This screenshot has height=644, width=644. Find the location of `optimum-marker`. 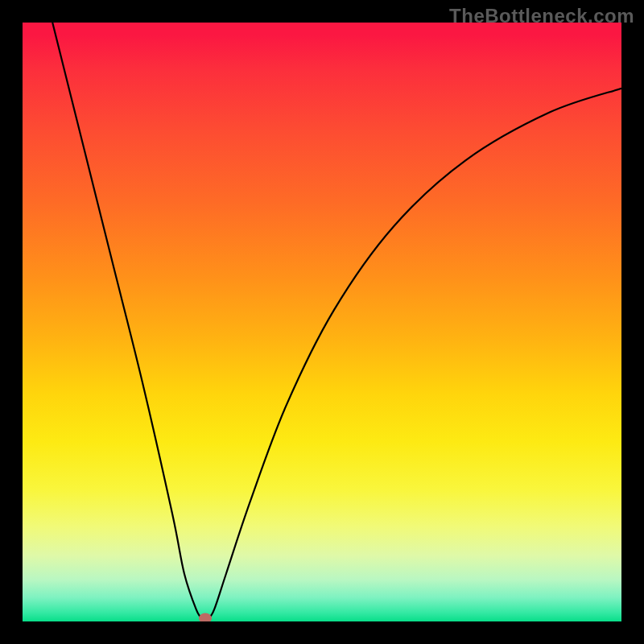

optimum-marker is located at coordinates (205, 617).